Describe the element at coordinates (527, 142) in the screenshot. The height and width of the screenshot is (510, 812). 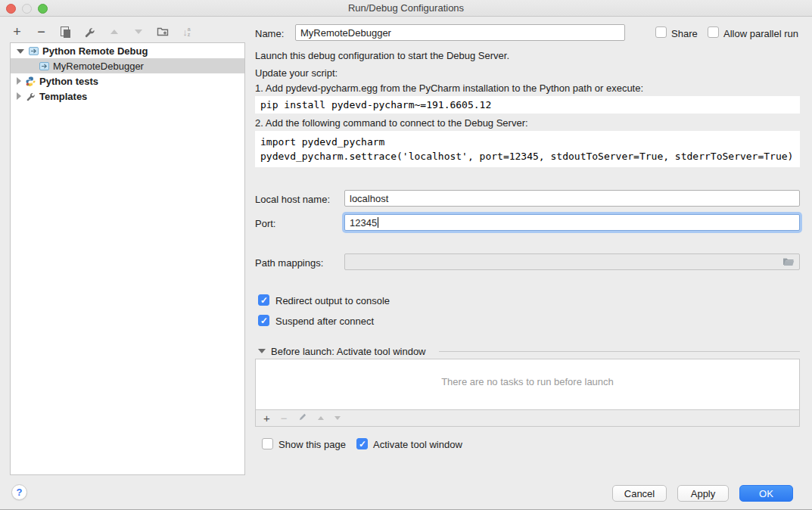
I see `code-line-1: import pydevd_pycharm` at that location.